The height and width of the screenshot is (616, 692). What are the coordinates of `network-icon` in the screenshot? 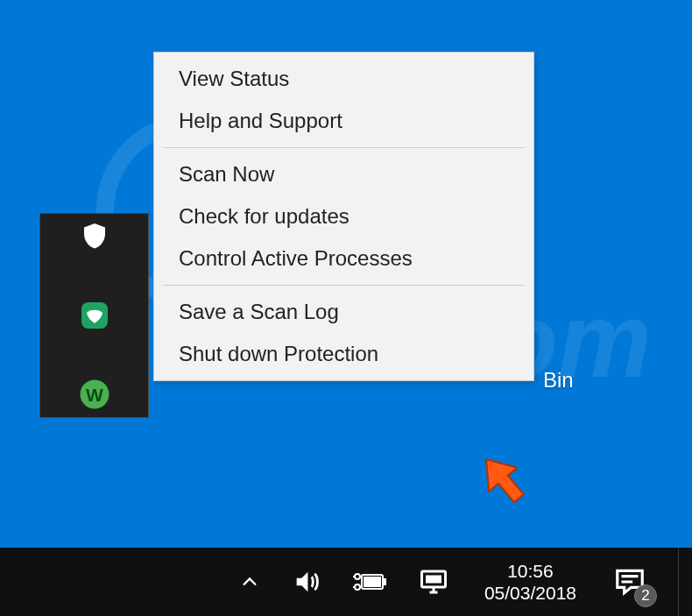 It's located at (434, 582).